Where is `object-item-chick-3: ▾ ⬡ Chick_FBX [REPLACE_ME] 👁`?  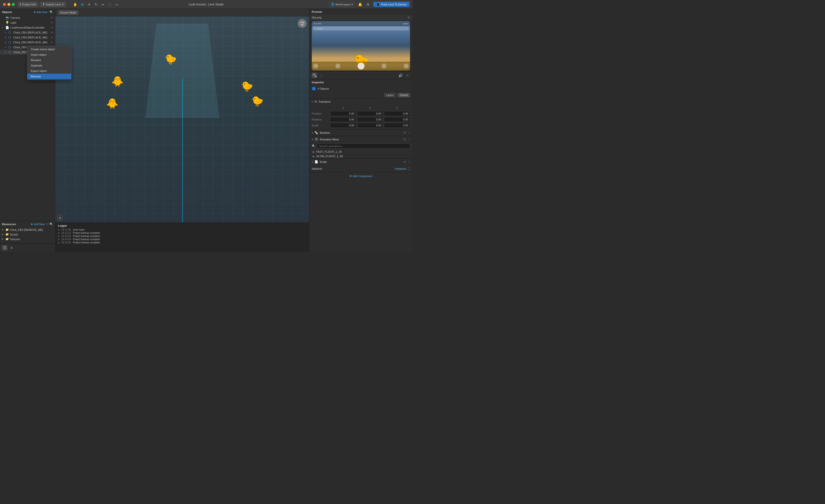
object-item-chick-3: ▾ ⬡ Chick_FBX [REPLACE_ME] 👁 is located at coordinates (27, 42).